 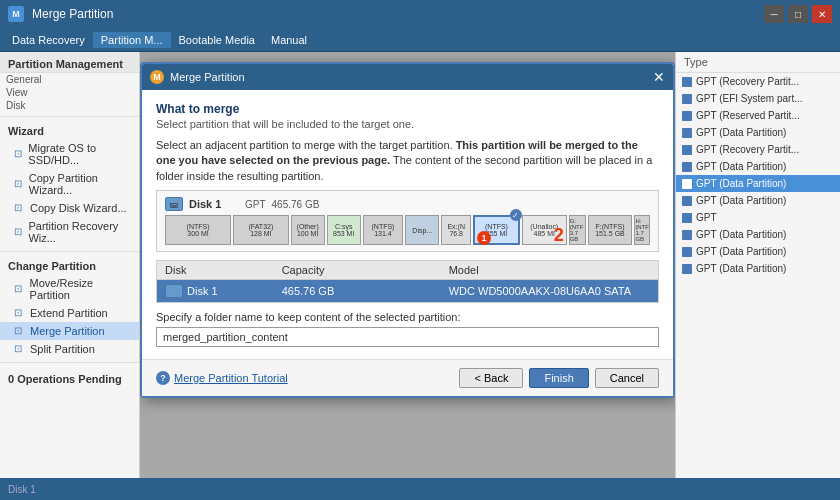 What do you see at coordinates (748, 150) in the screenshot?
I see `right-panel-label-4: GPT (Recovery Partit...` at bounding box center [748, 150].